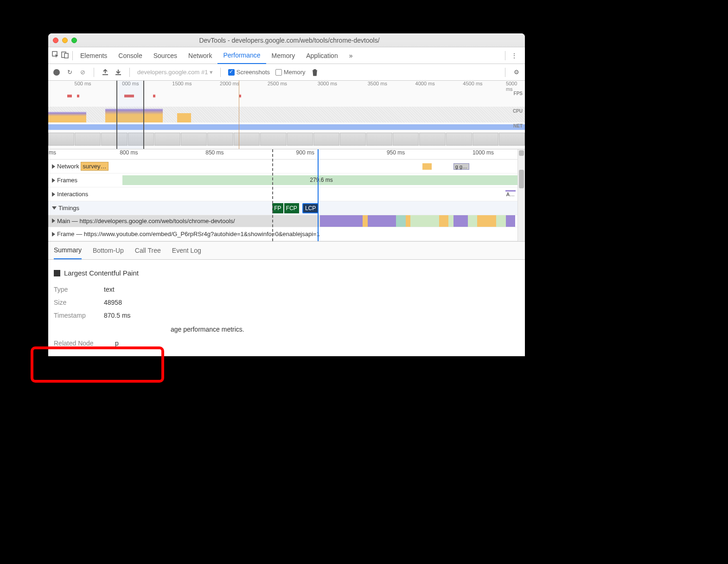 Image resolution: width=728 pixels, height=564 pixels. I want to click on garbage-collect-icon, so click(315, 72).